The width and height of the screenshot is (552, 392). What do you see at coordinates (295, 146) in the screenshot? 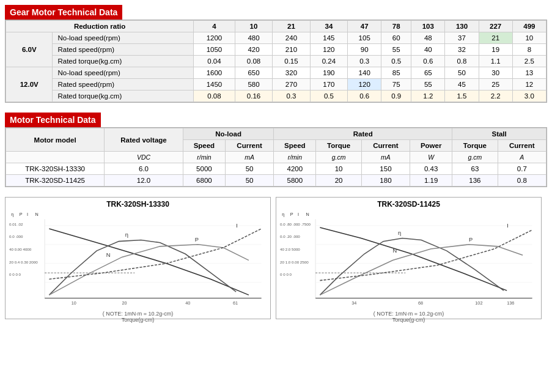
I see `rated-speed-header: Speed` at bounding box center [295, 146].